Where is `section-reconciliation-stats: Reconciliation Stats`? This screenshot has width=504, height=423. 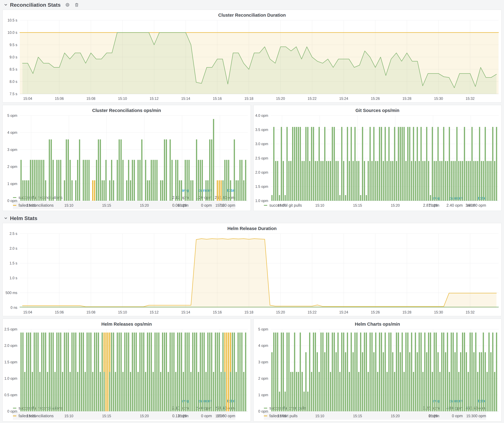 section-reconciliation-stats: Reconciliation Stats is located at coordinates (252, 5).